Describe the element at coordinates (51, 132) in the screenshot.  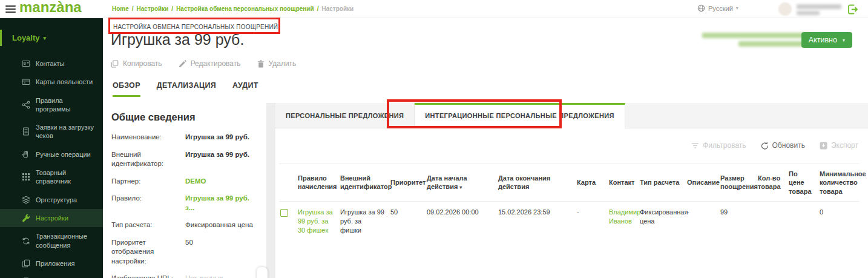
I see `sidebar-item-receipt-upload-requests: Заявки на загрузку чеков` at that location.